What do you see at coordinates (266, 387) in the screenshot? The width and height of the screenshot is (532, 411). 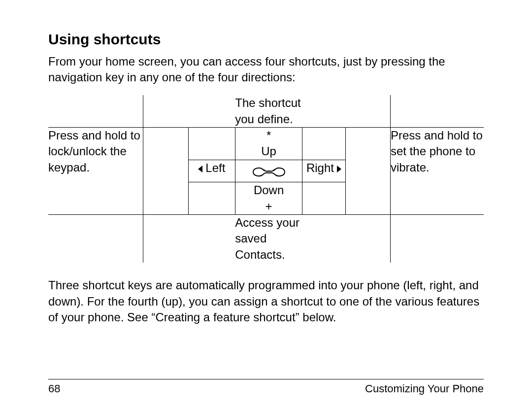 I see `page-footer: 68 Customizing Your Phone` at bounding box center [266, 387].